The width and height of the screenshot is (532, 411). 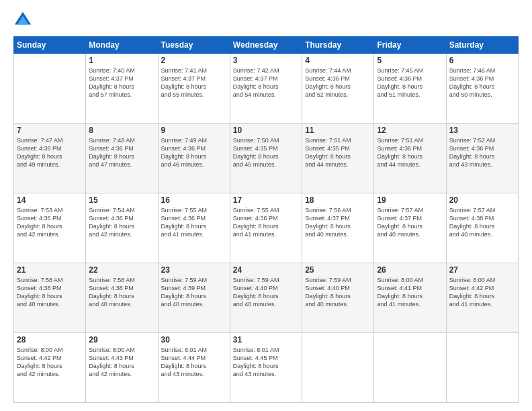 I want to click on day-number: 31, so click(x=266, y=340).